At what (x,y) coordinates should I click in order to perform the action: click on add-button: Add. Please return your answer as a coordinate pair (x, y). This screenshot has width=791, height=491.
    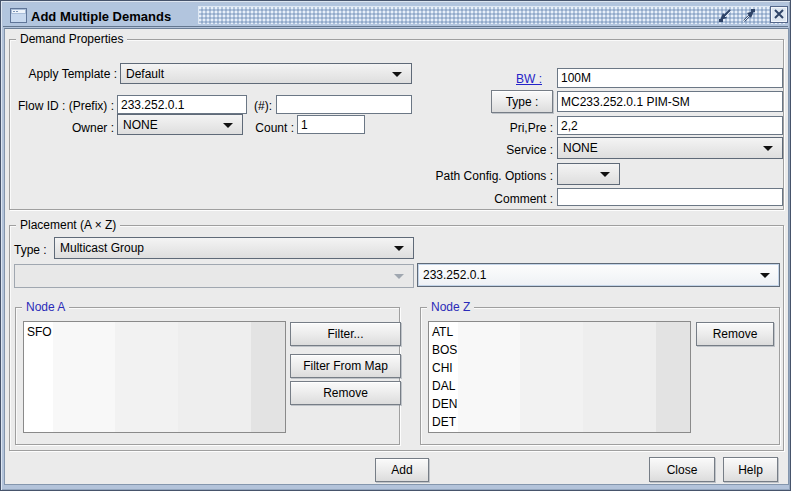
    Looking at the image, I should click on (402, 470).